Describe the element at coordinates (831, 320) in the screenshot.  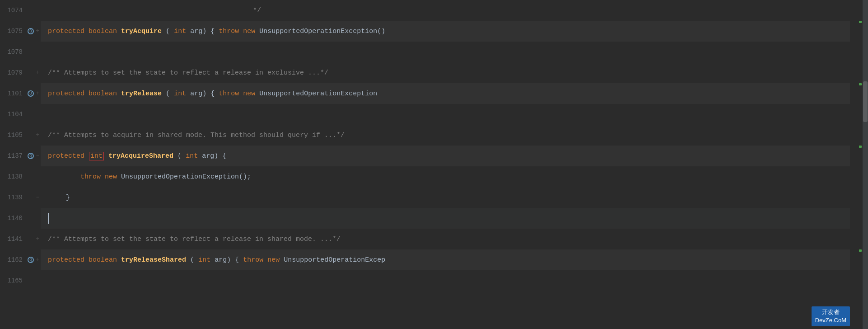
I see `watermark-line2: DevZe.CoM` at that location.